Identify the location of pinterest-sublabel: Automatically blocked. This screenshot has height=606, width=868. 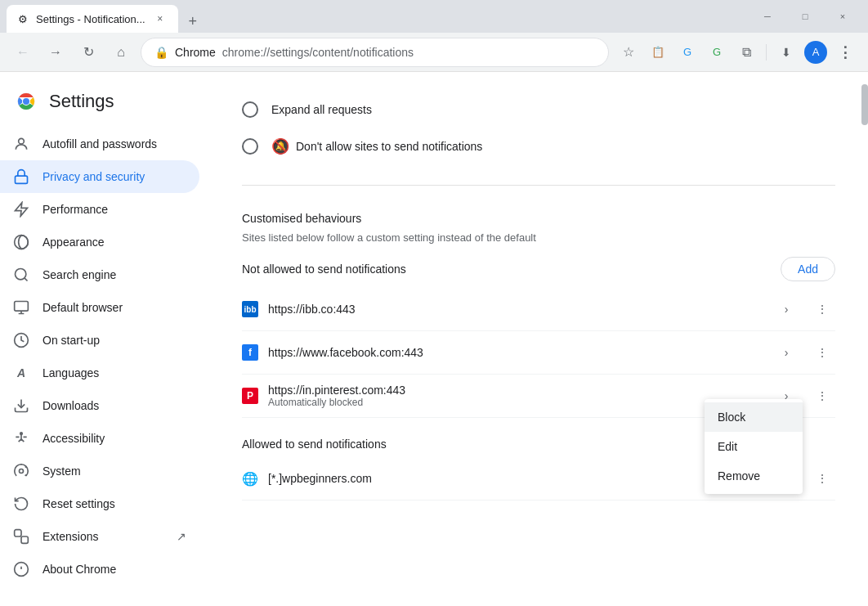
(516, 402).